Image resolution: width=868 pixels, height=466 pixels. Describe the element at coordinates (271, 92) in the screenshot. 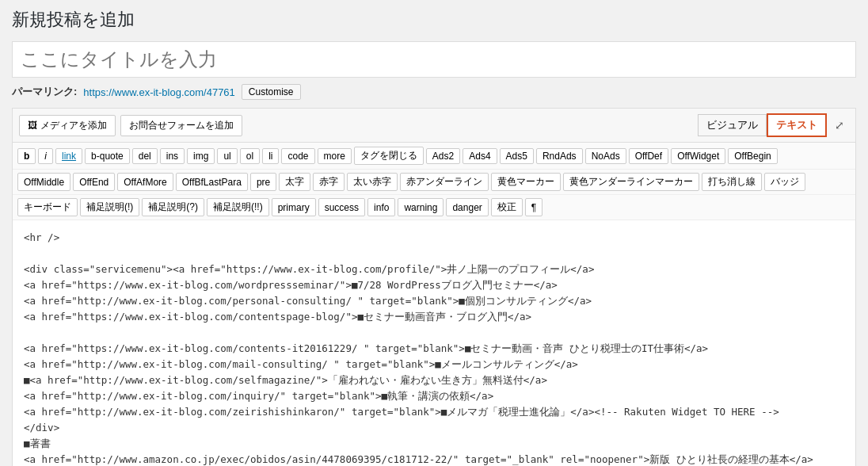

I see `customise-button: Customise` at that location.